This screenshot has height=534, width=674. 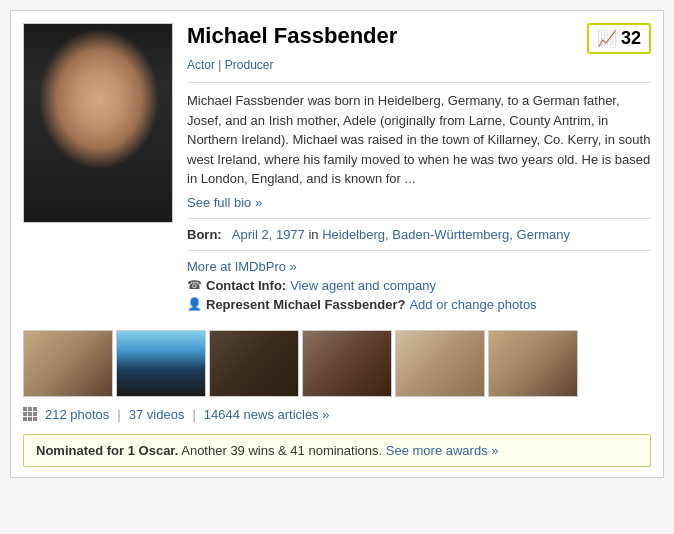 What do you see at coordinates (227, 234) in the screenshot?
I see `born-date` at bounding box center [227, 234].